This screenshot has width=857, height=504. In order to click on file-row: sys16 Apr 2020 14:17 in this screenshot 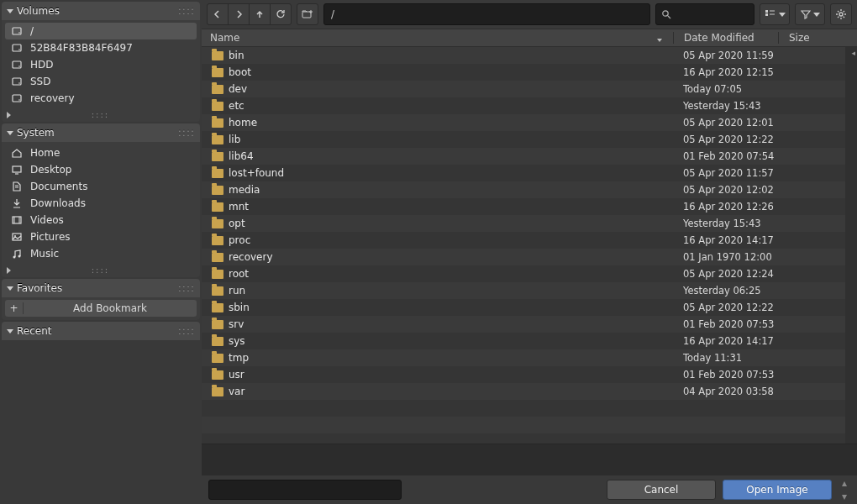, I will do `click(529, 341)`.